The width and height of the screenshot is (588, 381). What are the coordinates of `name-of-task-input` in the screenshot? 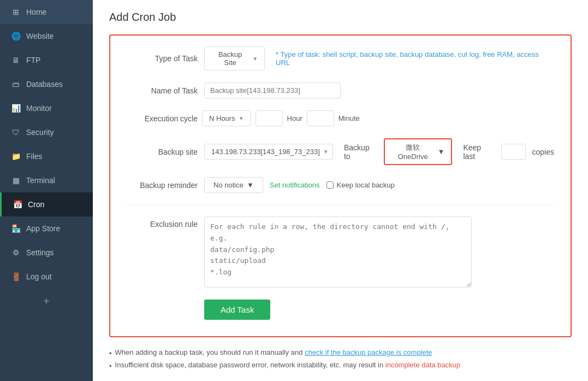 It's located at (272, 91).